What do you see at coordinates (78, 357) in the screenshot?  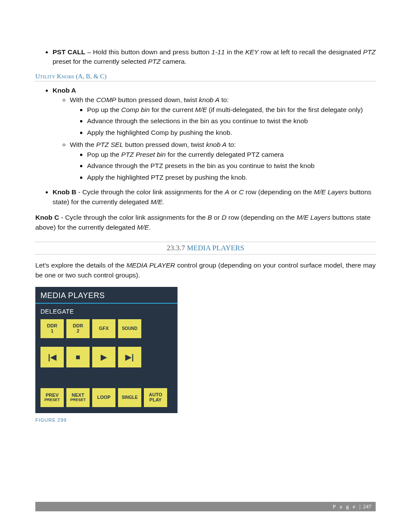 I see `stop-button: ■` at bounding box center [78, 357].